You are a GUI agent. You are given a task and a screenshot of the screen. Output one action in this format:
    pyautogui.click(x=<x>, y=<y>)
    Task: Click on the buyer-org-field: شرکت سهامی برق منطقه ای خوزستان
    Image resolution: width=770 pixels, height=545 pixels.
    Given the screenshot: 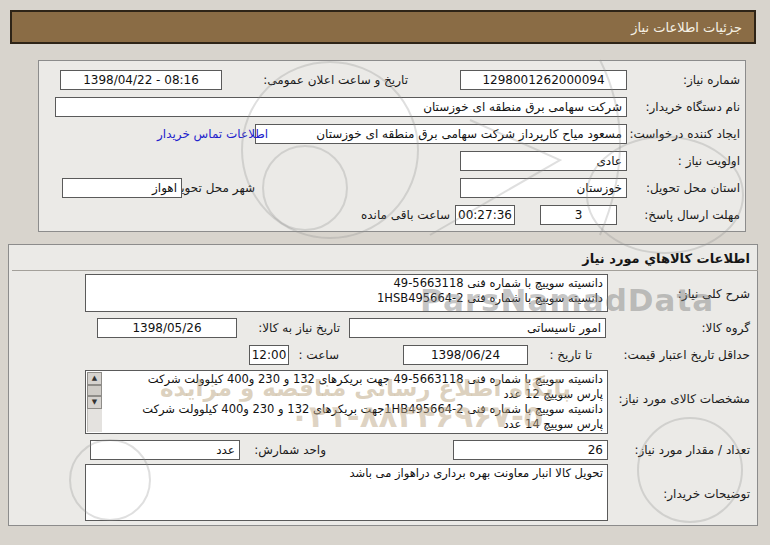 What is the action you would take?
    pyautogui.click(x=341, y=107)
    